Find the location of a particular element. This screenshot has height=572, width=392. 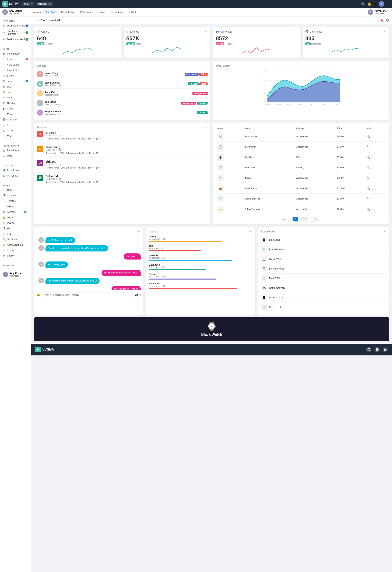

activity-menu-icon: ··· is located at coordinates (251, 231).